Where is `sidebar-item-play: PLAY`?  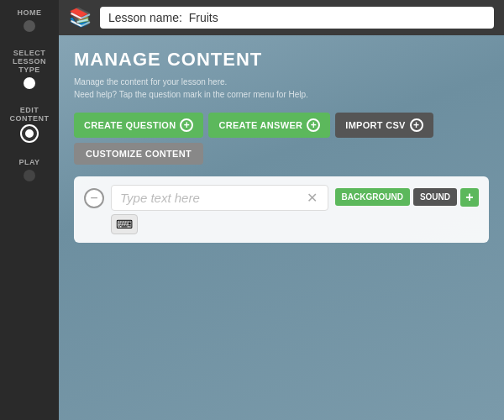
sidebar-item-play: PLAY is located at coordinates (29, 170).